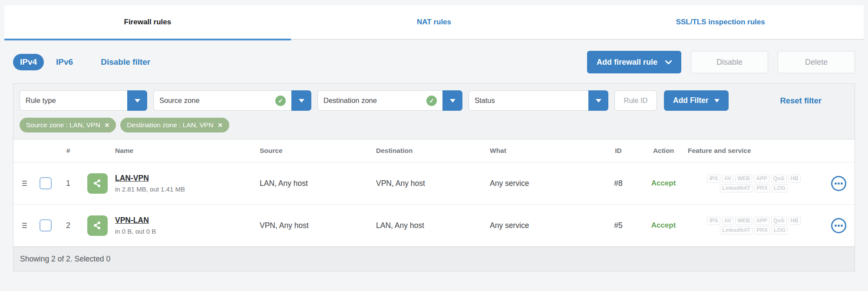 The height and width of the screenshot is (291, 868). I want to click on column-header-number: #, so click(68, 151).